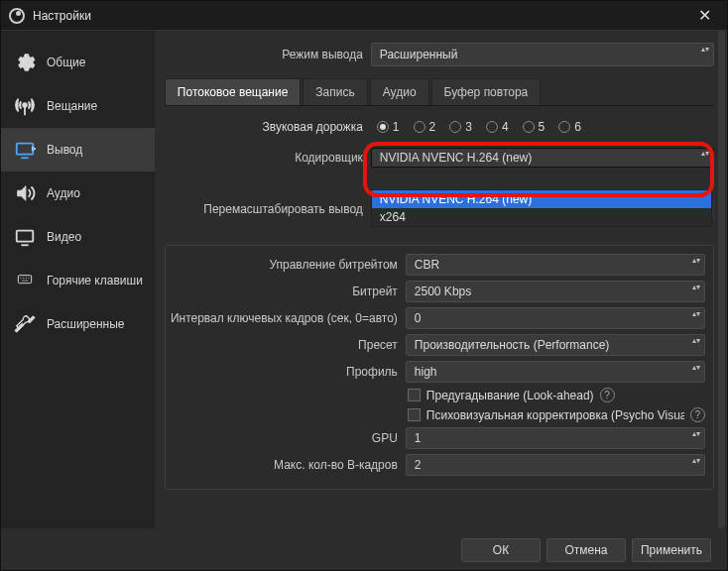 The image size is (728, 571). I want to click on sidebar-item-general: Общие, so click(77, 62).